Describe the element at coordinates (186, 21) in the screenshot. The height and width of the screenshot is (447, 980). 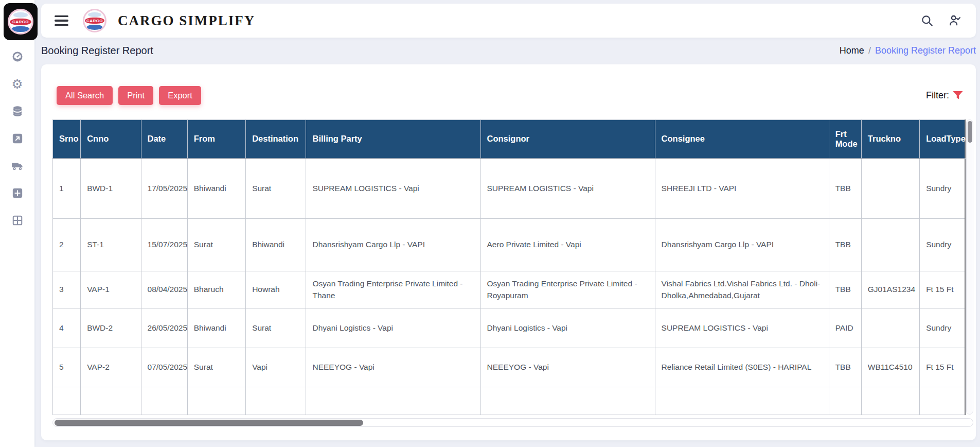
I see `app-title: CARGO SIMPLIFY` at that location.